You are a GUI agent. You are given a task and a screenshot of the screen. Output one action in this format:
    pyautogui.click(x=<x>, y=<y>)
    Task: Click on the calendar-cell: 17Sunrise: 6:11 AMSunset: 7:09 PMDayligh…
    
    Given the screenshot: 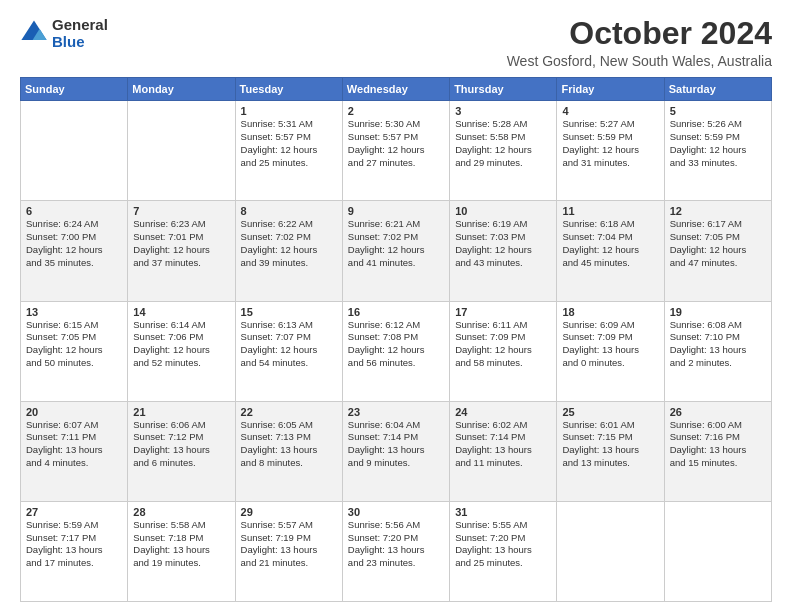 What is the action you would take?
    pyautogui.click(x=504, y=351)
    